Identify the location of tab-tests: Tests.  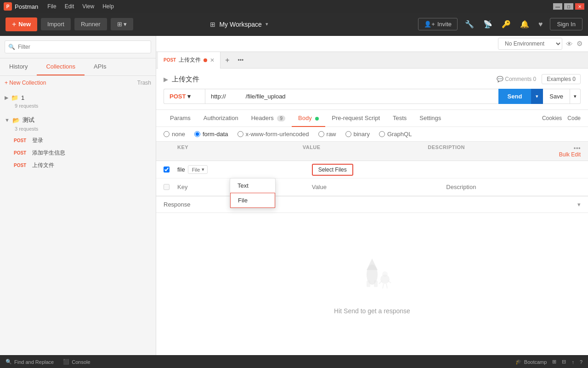
(400, 119).